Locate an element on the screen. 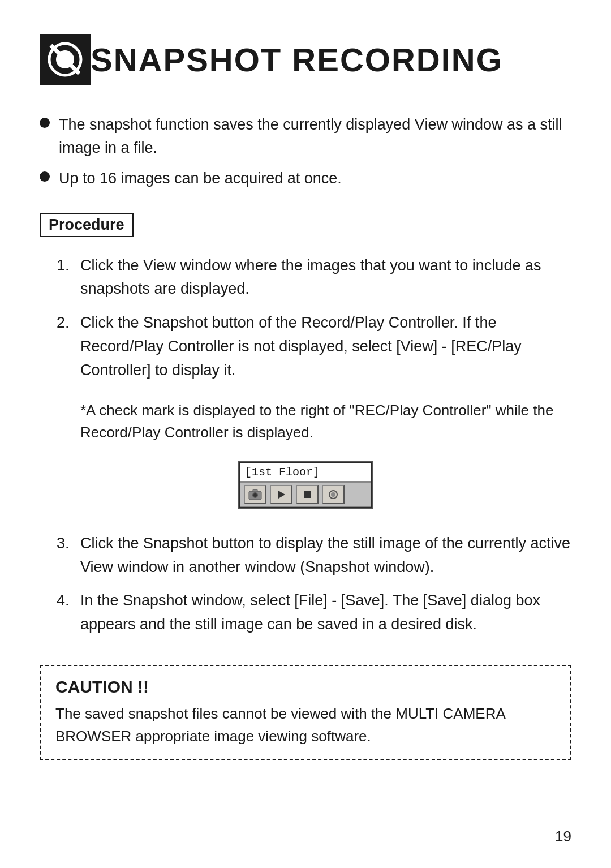 The width and height of the screenshot is (611, 868). page-title: SNAPSHOT RECORDING is located at coordinates (296, 60).